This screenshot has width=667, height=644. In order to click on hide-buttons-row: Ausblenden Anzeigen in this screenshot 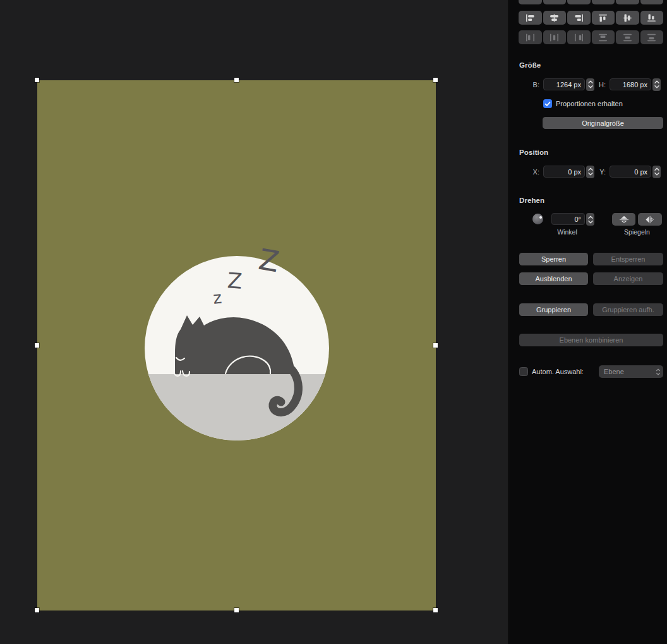, I will do `click(591, 279)`.